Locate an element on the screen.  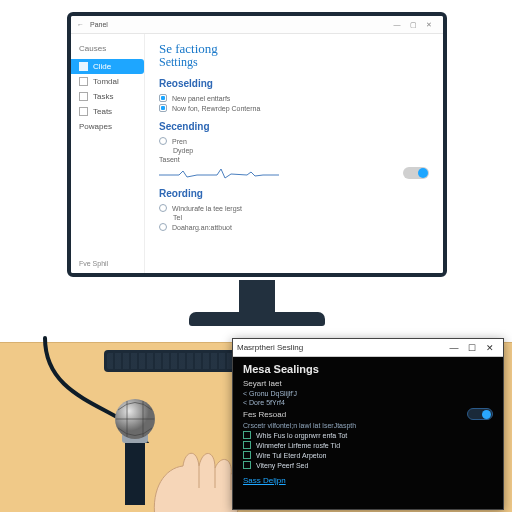
section-2-heading: Secending is located at coordinates (294, 126).